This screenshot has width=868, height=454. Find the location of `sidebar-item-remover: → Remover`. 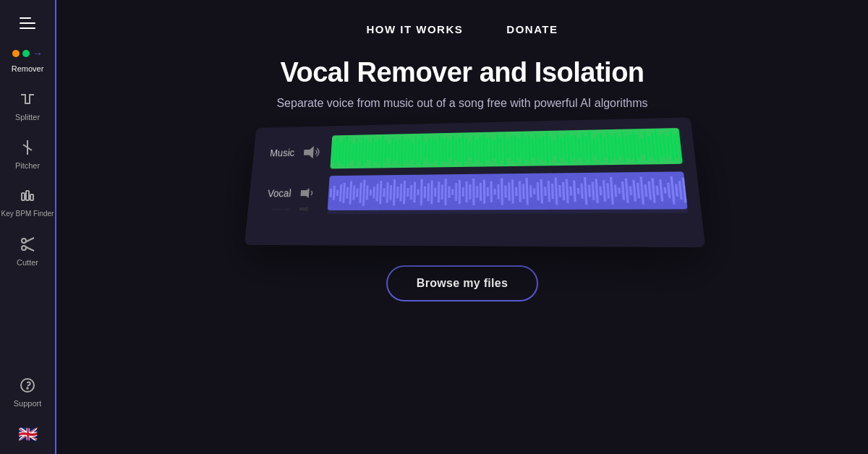

sidebar-item-remover: → Remover is located at coordinates (27, 59).